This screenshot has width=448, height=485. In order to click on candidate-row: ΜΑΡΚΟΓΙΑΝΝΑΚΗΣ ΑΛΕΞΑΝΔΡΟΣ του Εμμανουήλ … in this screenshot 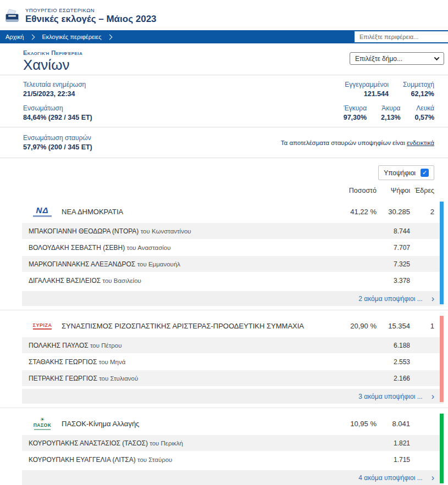, I will do `click(233, 264)`.